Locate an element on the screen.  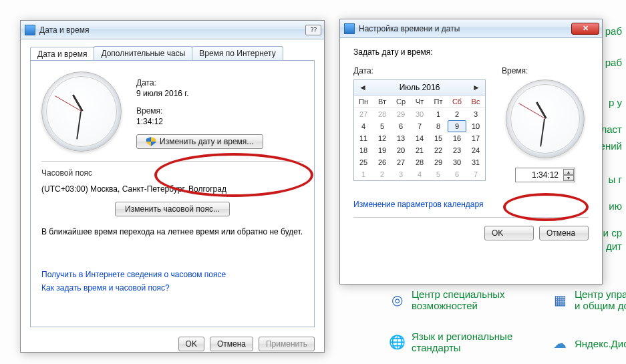
titlebar: Дата и время ⁇ is located at coordinates (172, 30).